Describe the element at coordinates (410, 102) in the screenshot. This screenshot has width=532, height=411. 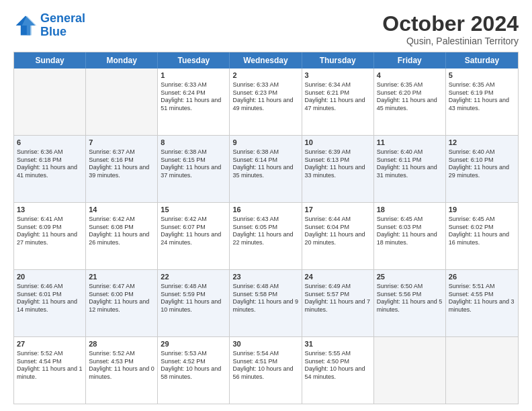
I see `calendar-day-4: 4Sunrise: 6:35 AM Sunset: 6:20 PM Daylig…` at that location.